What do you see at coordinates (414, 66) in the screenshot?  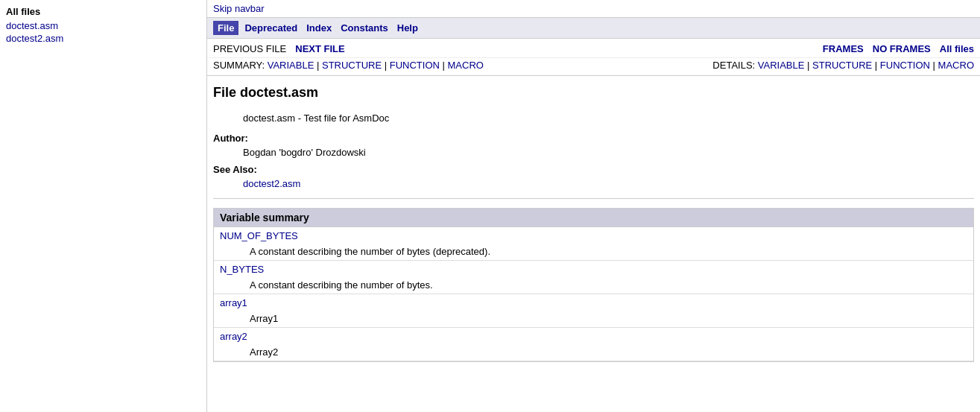 I see `summary-function-link: FUNCTION` at bounding box center [414, 66].